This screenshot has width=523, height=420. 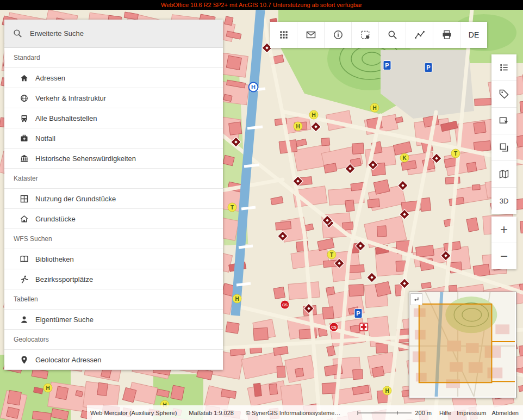 I want to click on firstaid-icon, so click(x=24, y=138).